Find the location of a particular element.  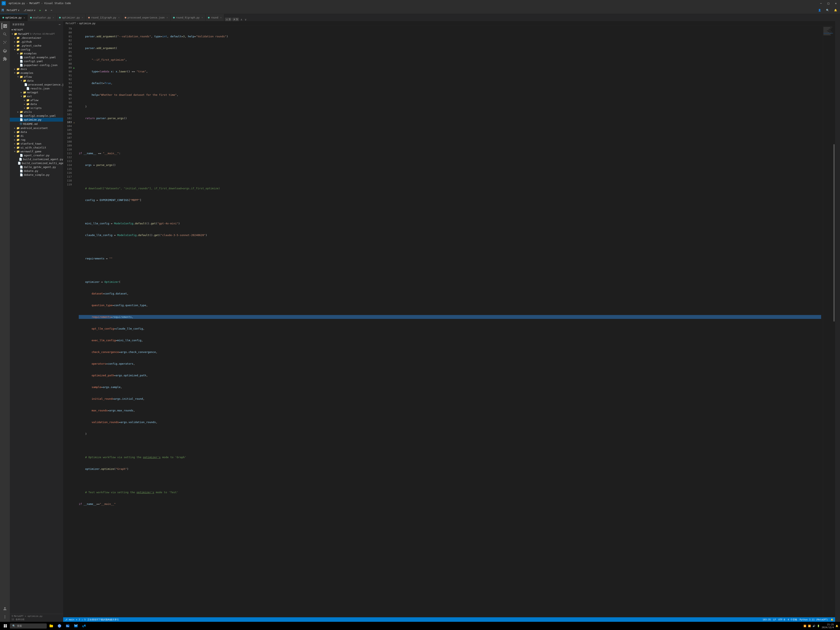

tree-stanford-town: ▶ 📁 stanford_town is located at coordinates (36, 144).